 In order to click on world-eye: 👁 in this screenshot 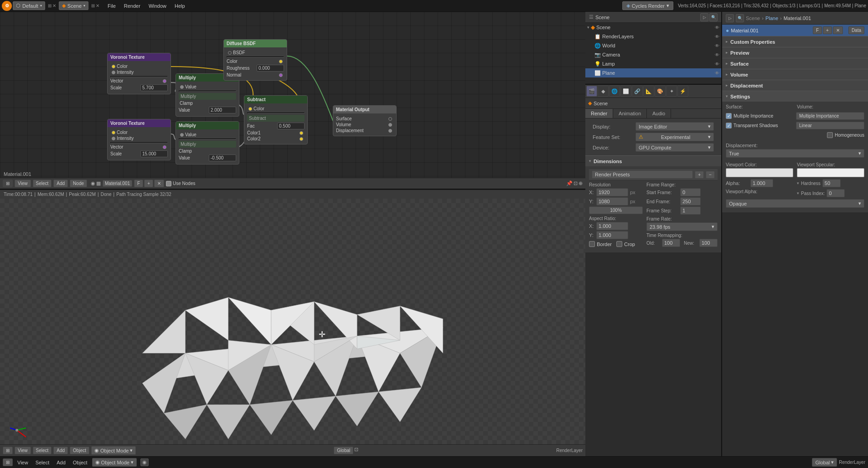, I will do `click(717, 46)`.